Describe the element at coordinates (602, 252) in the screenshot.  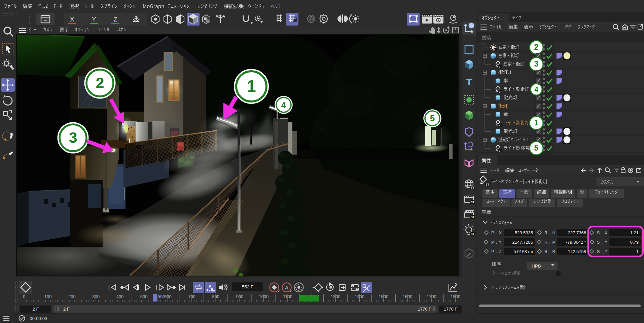
I see `svg-text: S . Z` at that location.